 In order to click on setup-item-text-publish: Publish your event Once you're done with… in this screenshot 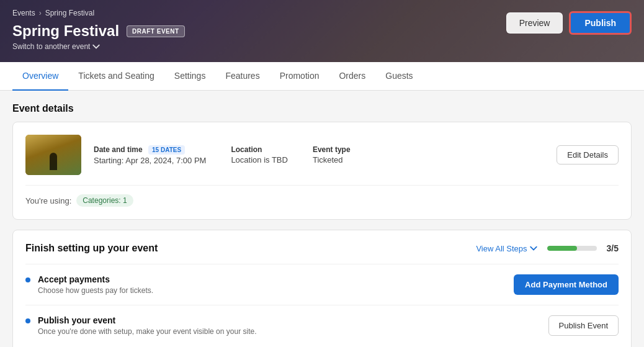, I will do `click(147, 325)`.